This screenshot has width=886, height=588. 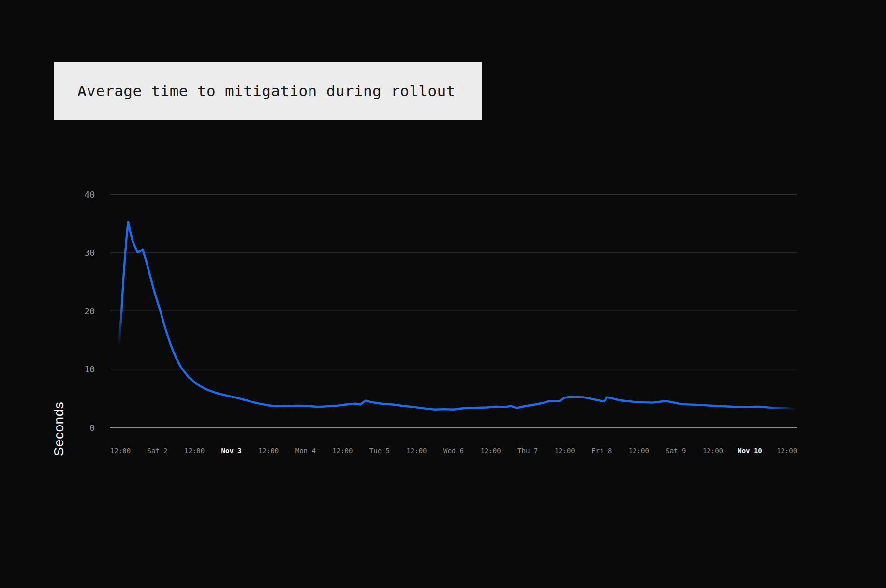 I want to click on x-tick-label-8: 12:00, so click(x=416, y=451).